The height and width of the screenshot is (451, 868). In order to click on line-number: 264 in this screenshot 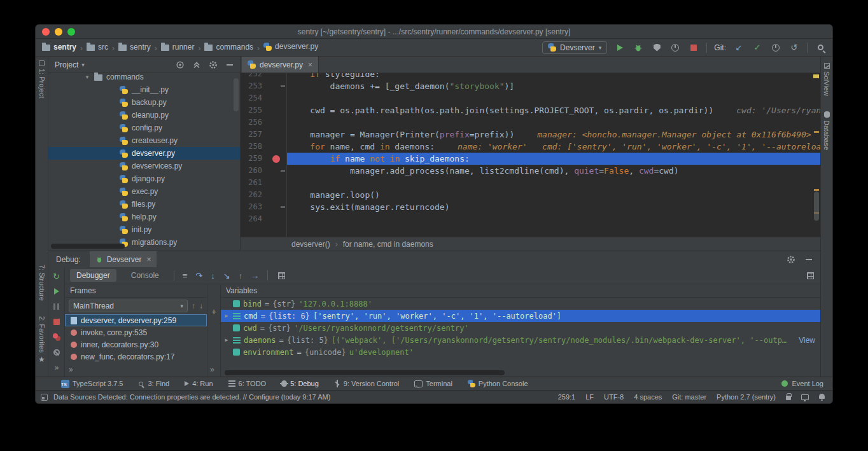, I will do `click(263, 219)`.